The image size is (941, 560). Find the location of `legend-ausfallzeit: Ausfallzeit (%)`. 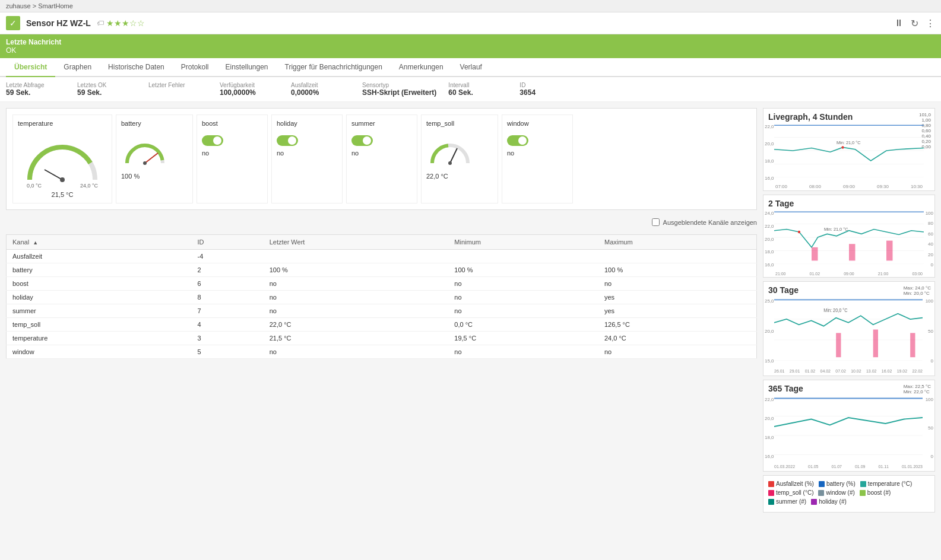

legend-ausfallzeit: Ausfallzeit (%) is located at coordinates (791, 484).